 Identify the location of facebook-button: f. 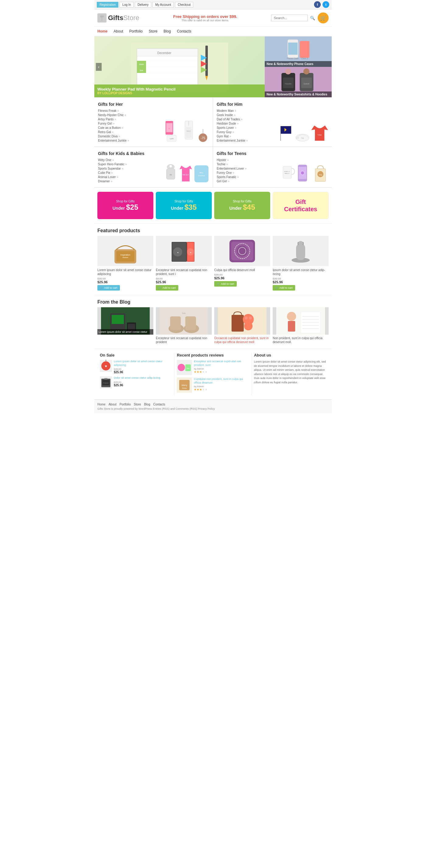
(317, 5).